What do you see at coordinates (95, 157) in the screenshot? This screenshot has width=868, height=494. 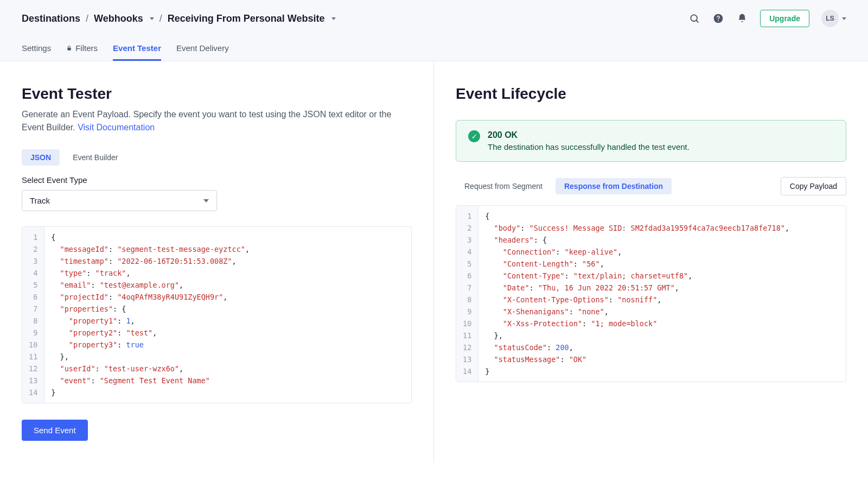 I see `tab-event-builder: Event Builder` at bounding box center [95, 157].